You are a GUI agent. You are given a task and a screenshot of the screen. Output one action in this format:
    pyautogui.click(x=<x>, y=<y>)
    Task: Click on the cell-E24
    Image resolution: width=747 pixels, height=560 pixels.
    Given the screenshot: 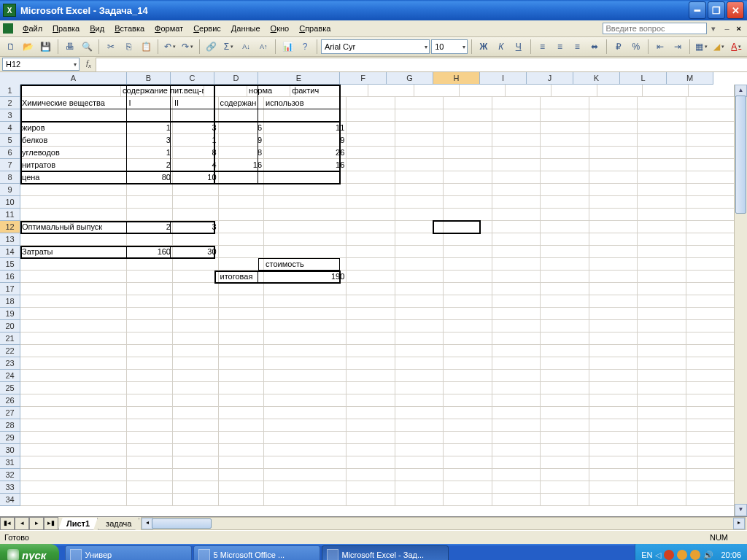 What is the action you would take?
    pyautogui.click(x=305, y=376)
    